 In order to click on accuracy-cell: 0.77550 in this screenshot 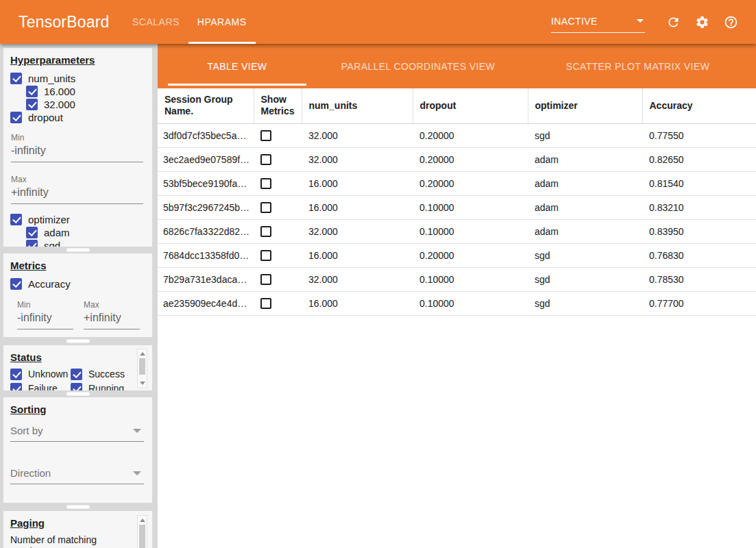, I will do `click(699, 136)`.